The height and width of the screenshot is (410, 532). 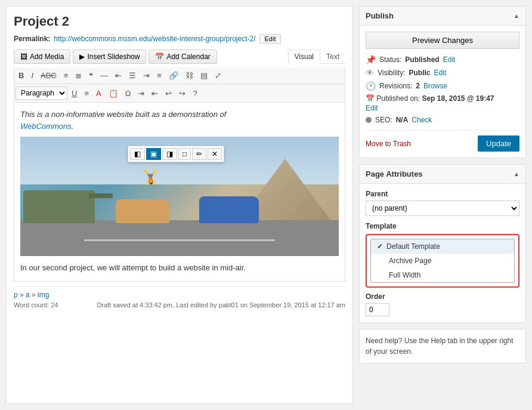 What do you see at coordinates (32, 39) in the screenshot?
I see `permalink-label: Permalink:` at bounding box center [32, 39].